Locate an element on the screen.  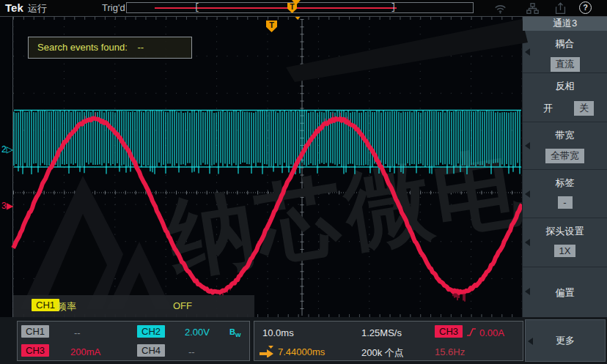
time-scale-value: 10.0ms is located at coordinates (279, 333).